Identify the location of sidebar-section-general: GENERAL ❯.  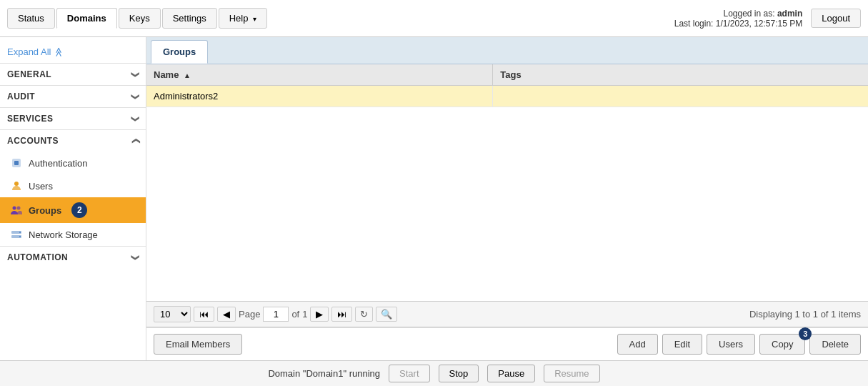
(73, 74).